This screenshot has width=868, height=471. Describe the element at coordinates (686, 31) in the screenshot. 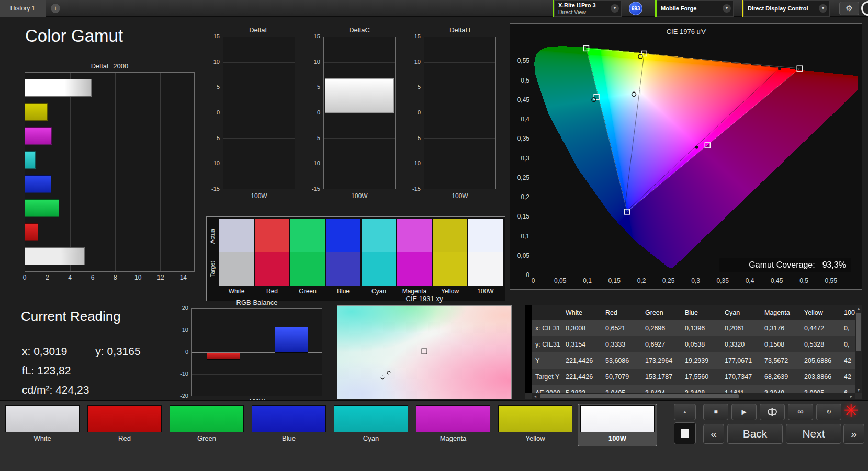

I see `chart-title-cie1976: CIE 1976 u'v'` at that location.